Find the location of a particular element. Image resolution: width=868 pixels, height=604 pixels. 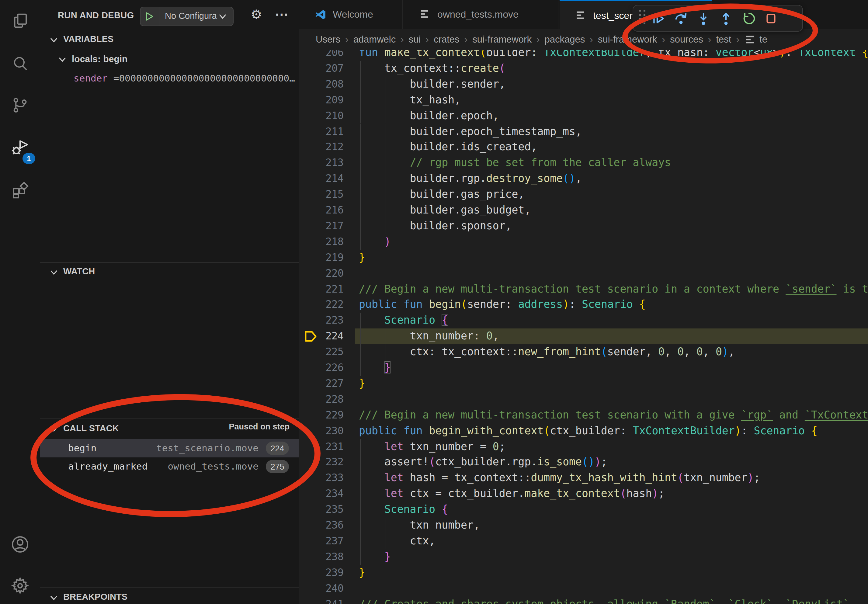

tab-Welcome: Welcome is located at coordinates (351, 14).